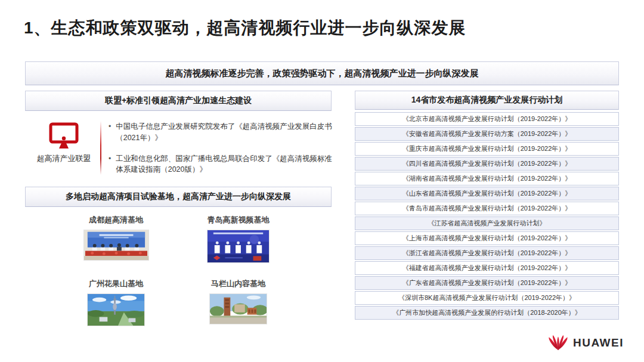  Describe the element at coordinates (116, 220) in the screenshot. I see `base-label: 成都超高清基地` at that location.